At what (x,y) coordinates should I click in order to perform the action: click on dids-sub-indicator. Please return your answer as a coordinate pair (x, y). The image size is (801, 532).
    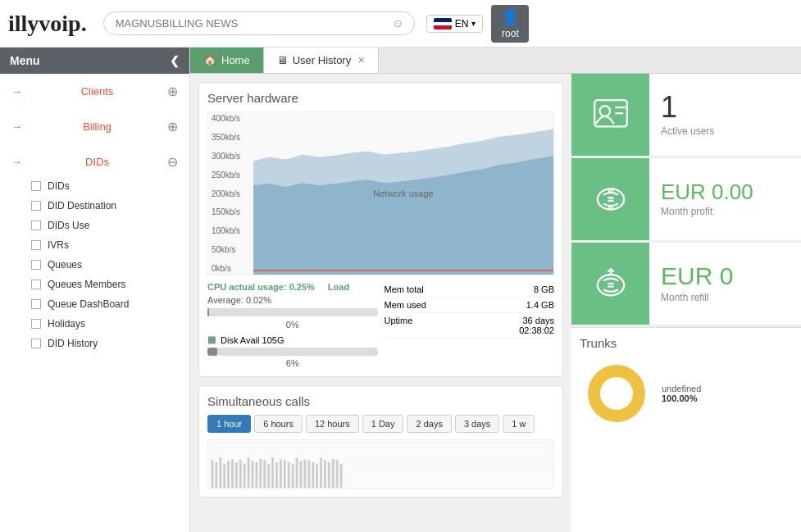
    Looking at the image, I should click on (36, 186).